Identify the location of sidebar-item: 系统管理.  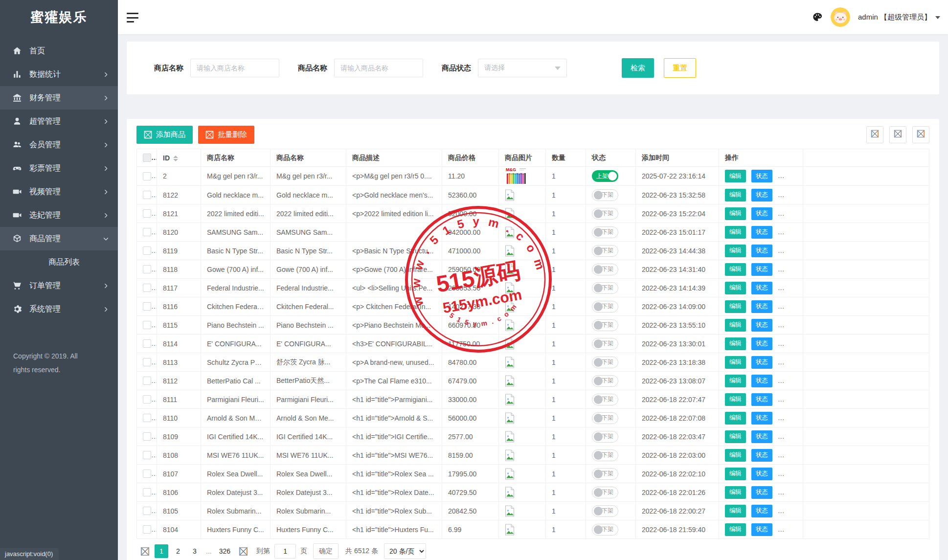
(59, 309).